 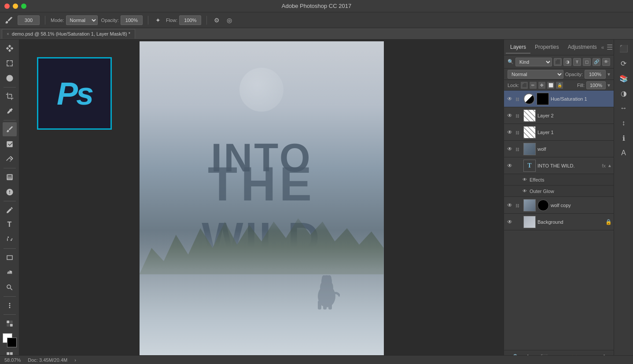 I want to click on hand-tool, so click(x=10, y=273).